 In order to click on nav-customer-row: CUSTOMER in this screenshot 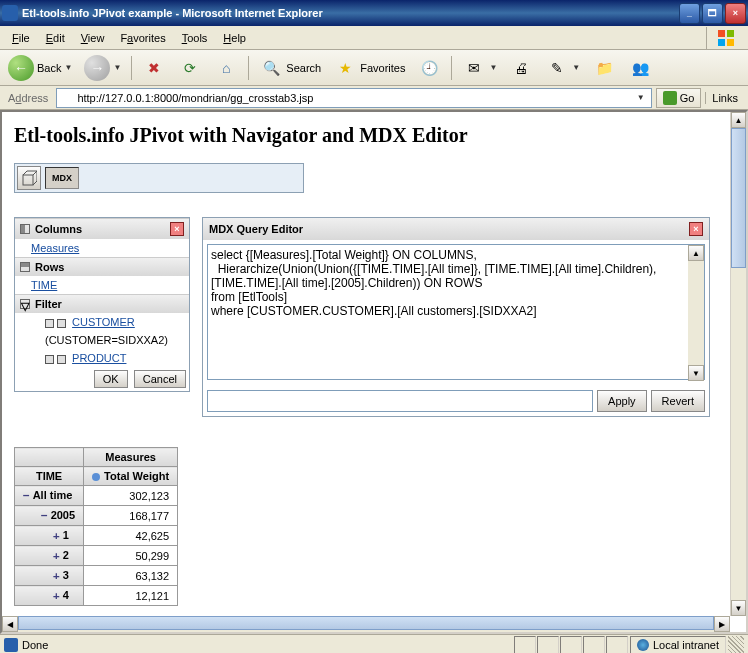, I will do `click(102, 322)`.